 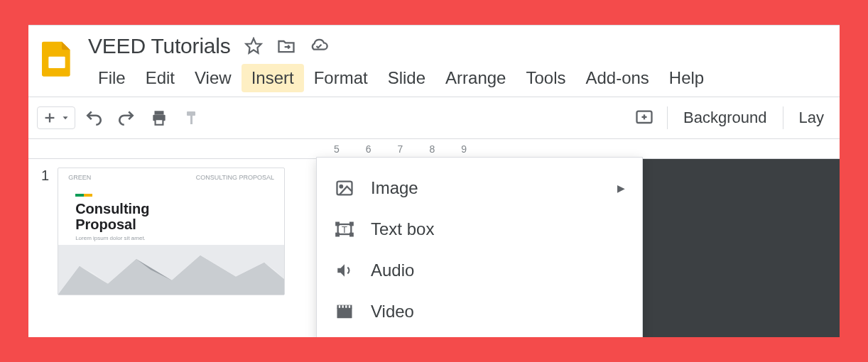 What do you see at coordinates (406, 78) in the screenshot?
I see `menu-slide: Slide` at bounding box center [406, 78].